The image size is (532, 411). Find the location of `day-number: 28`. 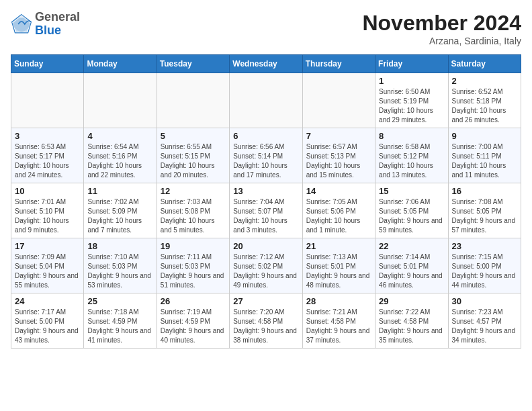

day-number: 28 is located at coordinates (339, 301).